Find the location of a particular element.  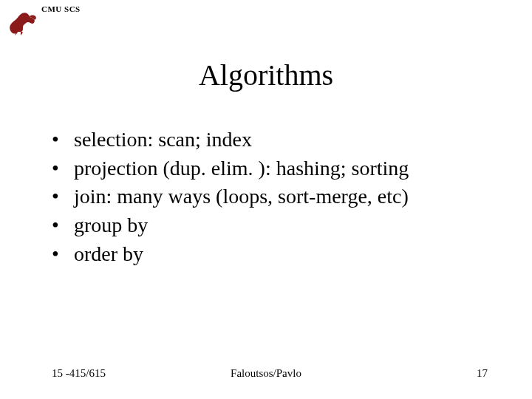

list-item: projection (dup. elim. ): hashing; sorti… is located at coordinates (277, 168).